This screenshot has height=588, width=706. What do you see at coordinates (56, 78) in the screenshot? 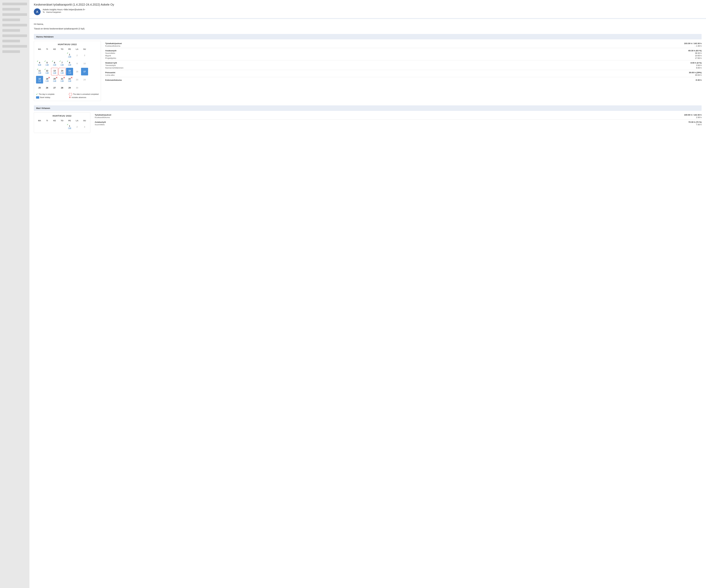
I see `x-icon: ✕` at bounding box center [56, 78].